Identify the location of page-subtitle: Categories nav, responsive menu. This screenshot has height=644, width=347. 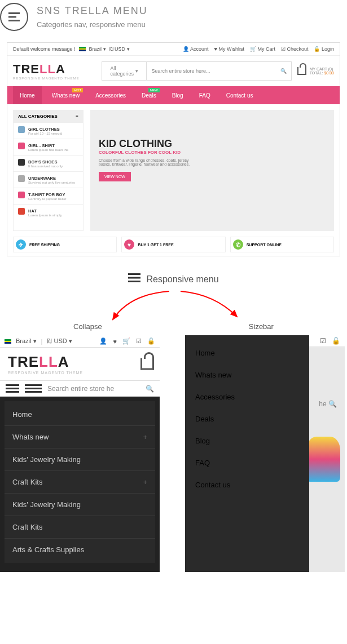
(93, 25).